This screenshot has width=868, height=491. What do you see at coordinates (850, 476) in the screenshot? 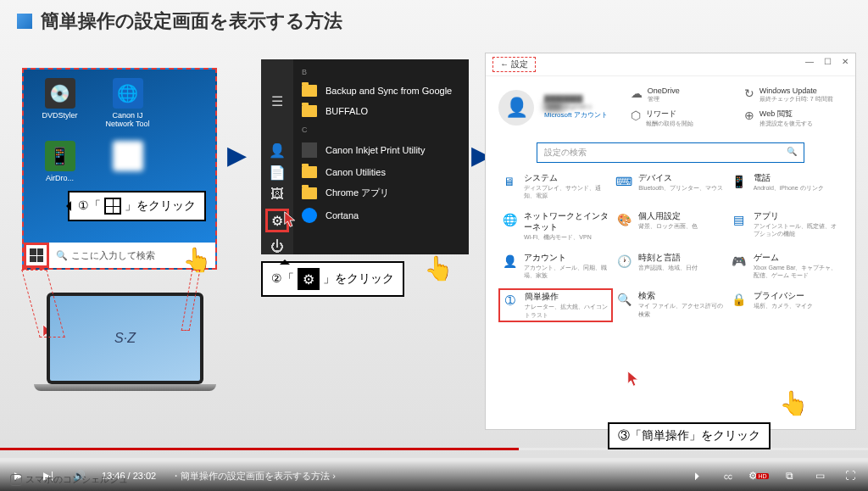
I see `fullscreen-button: ⛶` at bounding box center [850, 476].